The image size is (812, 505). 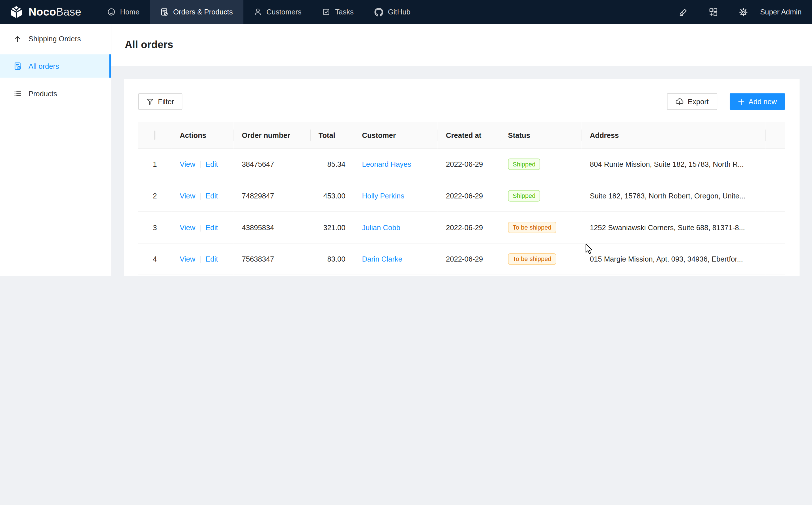 What do you see at coordinates (338, 12) in the screenshot?
I see `nav-item-tasks: Tasks` at bounding box center [338, 12].